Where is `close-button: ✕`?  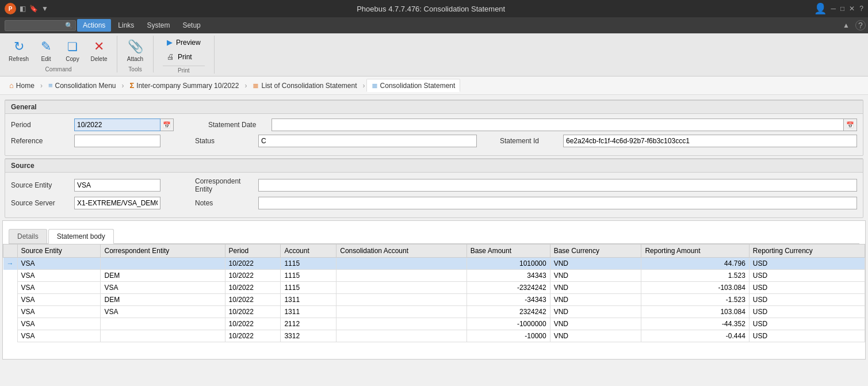
close-button: ✕ is located at coordinates (852, 9).